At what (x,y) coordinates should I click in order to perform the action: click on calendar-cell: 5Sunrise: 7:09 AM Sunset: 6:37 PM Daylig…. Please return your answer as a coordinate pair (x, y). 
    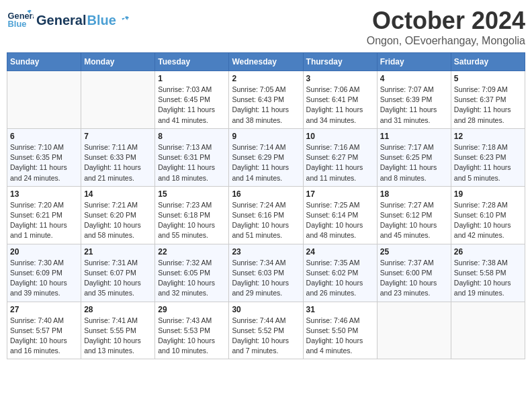
    Looking at the image, I should click on (488, 100).